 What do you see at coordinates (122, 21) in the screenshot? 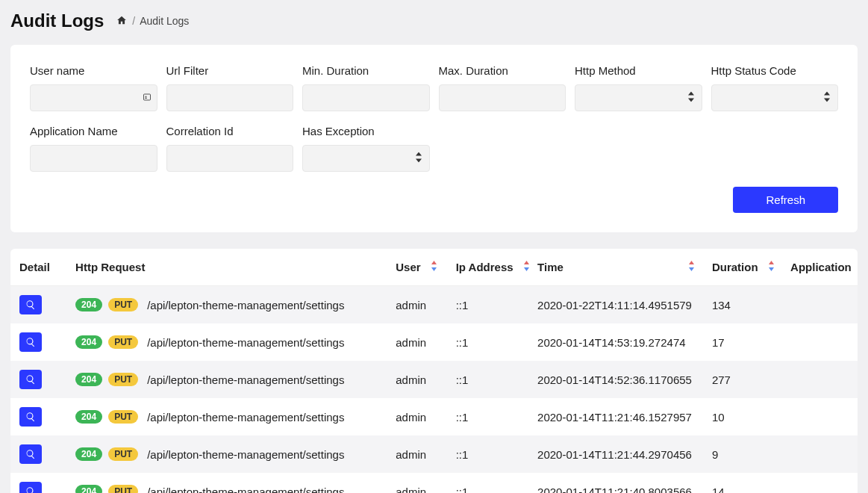
I see `home-icon` at bounding box center [122, 21].